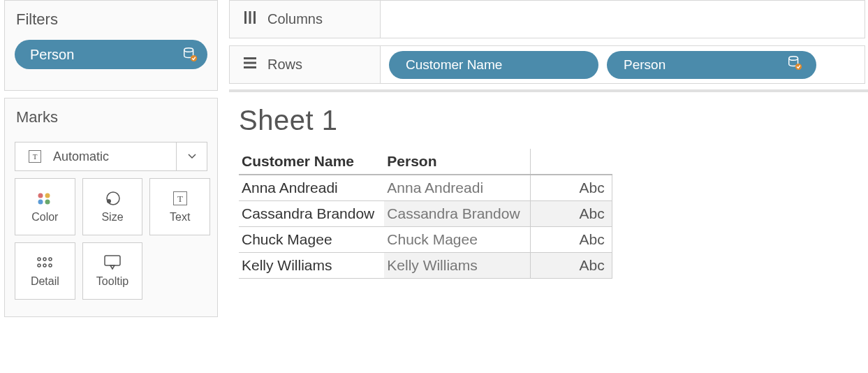  What do you see at coordinates (311, 162) in the screenshot?
I see `column-header-customer-name: Customer Name` at bounding box center [311, 162].